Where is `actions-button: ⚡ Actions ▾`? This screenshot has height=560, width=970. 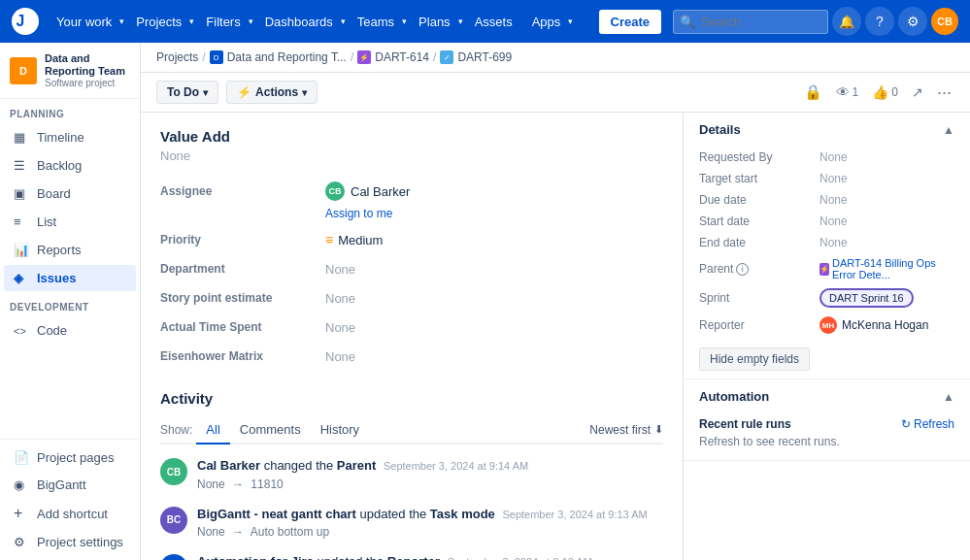
actions-button: ⚡ Actions ▾ is located at coordinates (272, 92).